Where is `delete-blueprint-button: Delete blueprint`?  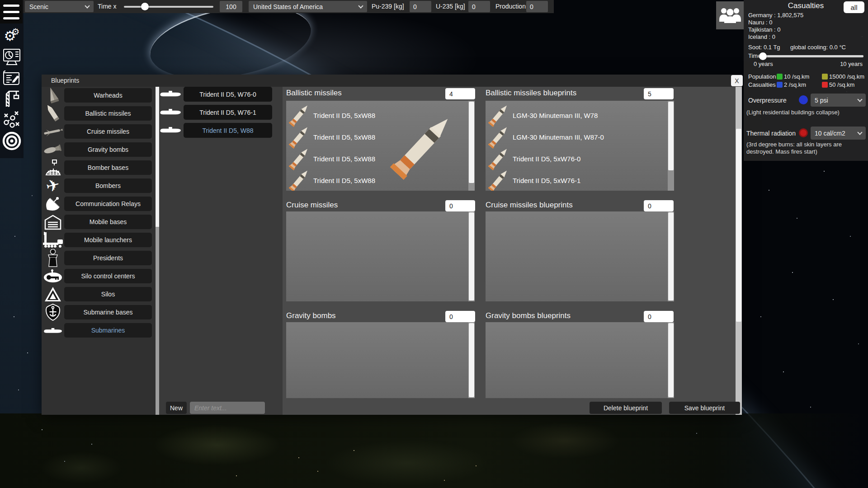
delete-blueprint-button: Delete blueprint is located at coordinates (626, 408).